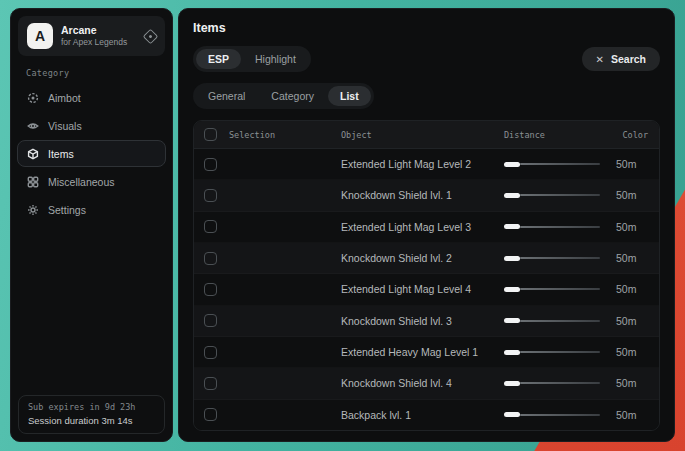 The width and height of the screenshot is (685, 451). What do you see at coordinates (426, 322) in the screenshot?
I see `table-row: Knockdown Shield lvl. 3 50m` at bounding box center [426, 322].